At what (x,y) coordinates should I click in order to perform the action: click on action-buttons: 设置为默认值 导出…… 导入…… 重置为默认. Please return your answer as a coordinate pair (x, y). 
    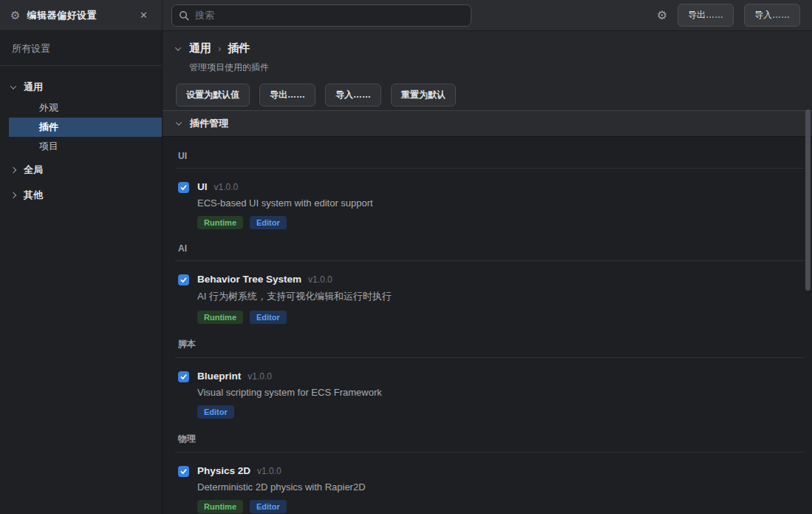
    Looking at the image, I should click on (494, 95).